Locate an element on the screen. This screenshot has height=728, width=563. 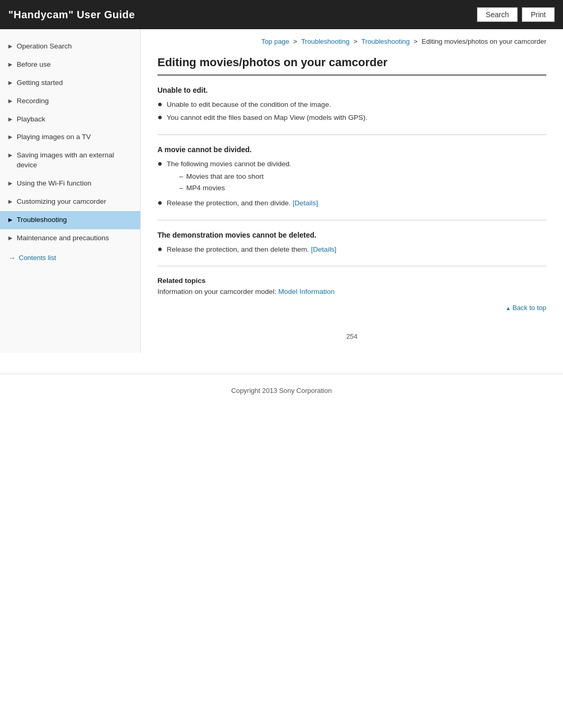
bullet-item-1: ●You cannot edit the files based on Map … is located at coordinates (352, 118).